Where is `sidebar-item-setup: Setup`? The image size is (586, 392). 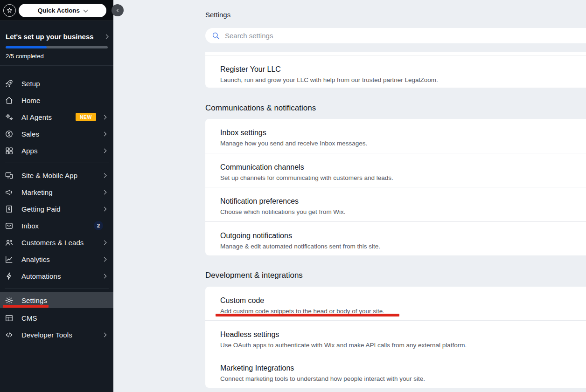 sidebar-item-setup: Setup is located at coordinates (57, 83).